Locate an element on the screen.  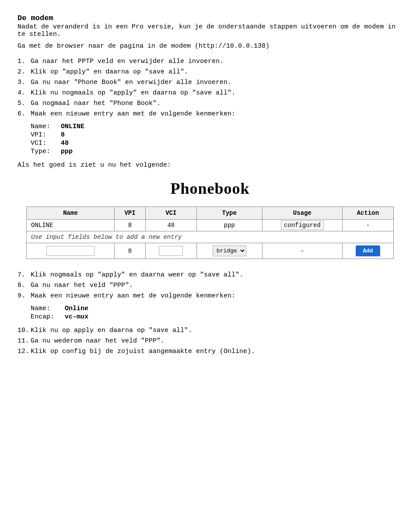
col-header-usage: Usage is located at coordinates (303, 213).